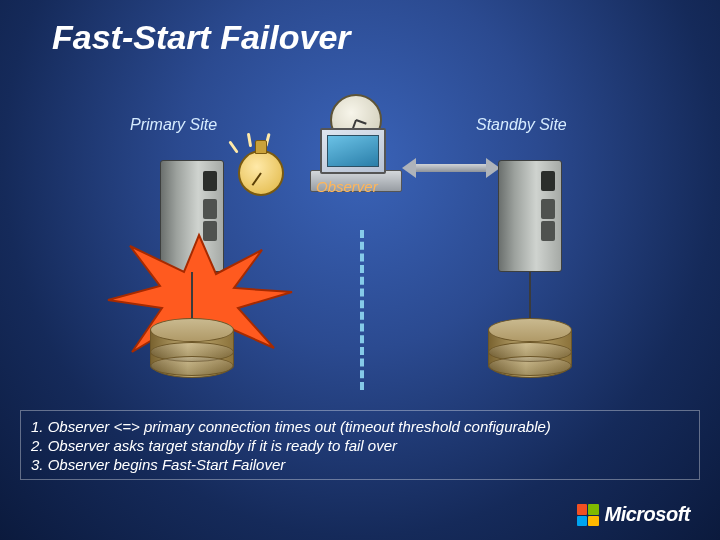 This screenshot has height=540, width=720. I want to click on center-divider-dashed, so click(362, 310).